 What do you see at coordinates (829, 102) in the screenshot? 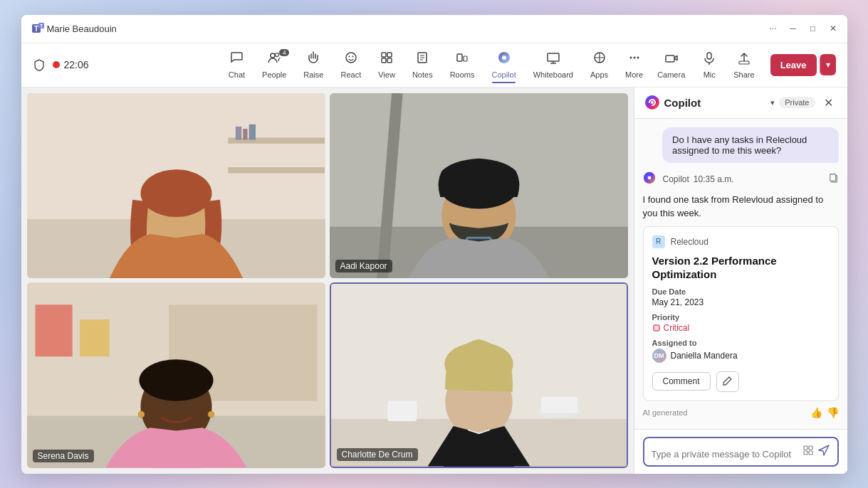
I see `copilot-close-btn: ✕` at bounding box center [829, 102].